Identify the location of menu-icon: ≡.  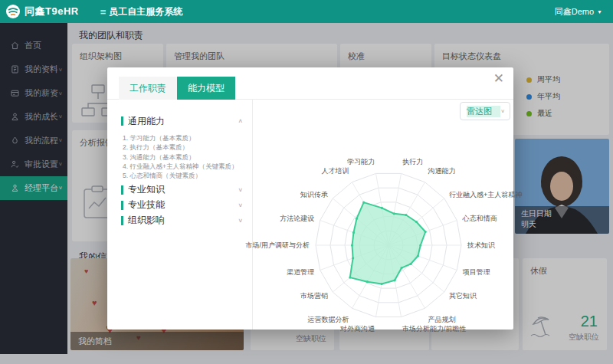
(103, 12).